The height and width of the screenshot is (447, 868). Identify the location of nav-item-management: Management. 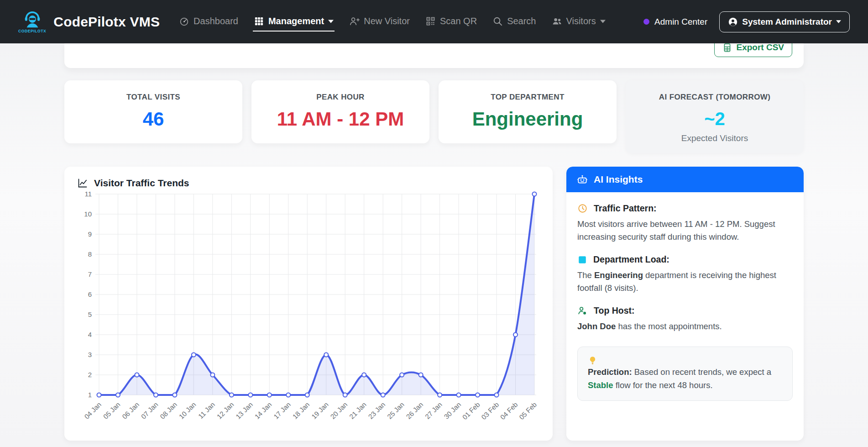
(294, 22).